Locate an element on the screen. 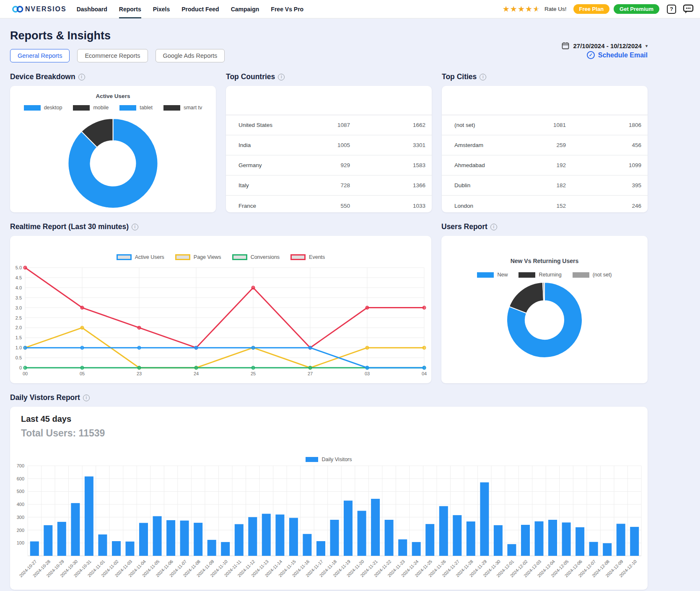 The height and width of the screenshot is (591, 700). realtime-title: Realtime Report (Last 30 minutes) is located at coordinates (70, 227).